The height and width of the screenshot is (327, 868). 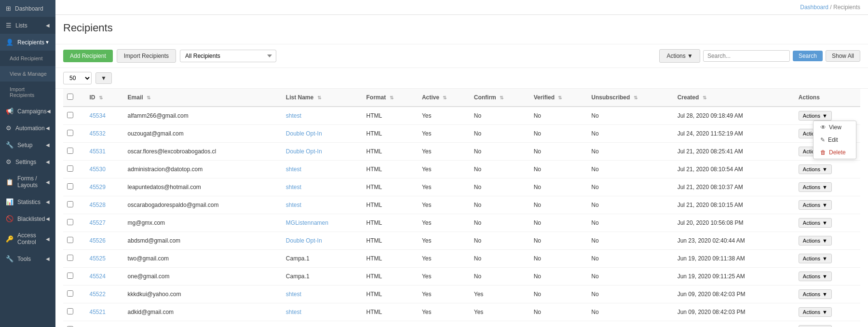 What do you see at coordinates (28, 164) in the screenshot?
I see `sidebar: ⊞ Dashboard ☰ Lists ◀ 👤 Recipients ▼ Add…` at bounding box center [28, 164].